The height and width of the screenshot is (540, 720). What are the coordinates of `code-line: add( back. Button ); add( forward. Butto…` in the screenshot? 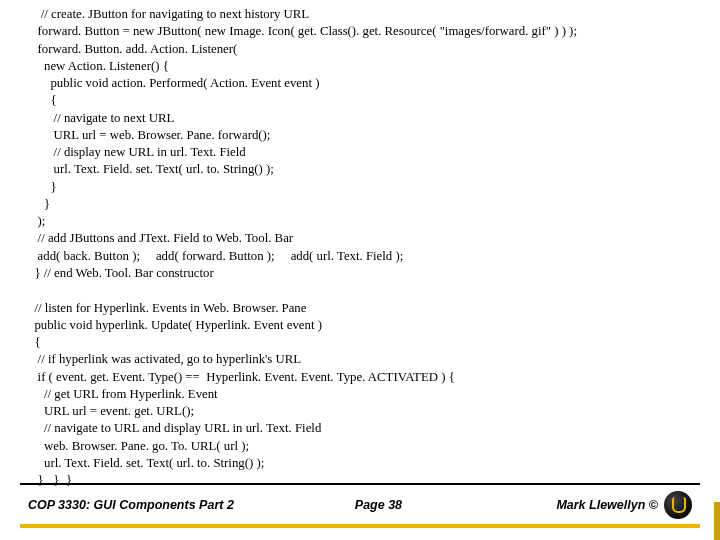 It's located at (216, 256).